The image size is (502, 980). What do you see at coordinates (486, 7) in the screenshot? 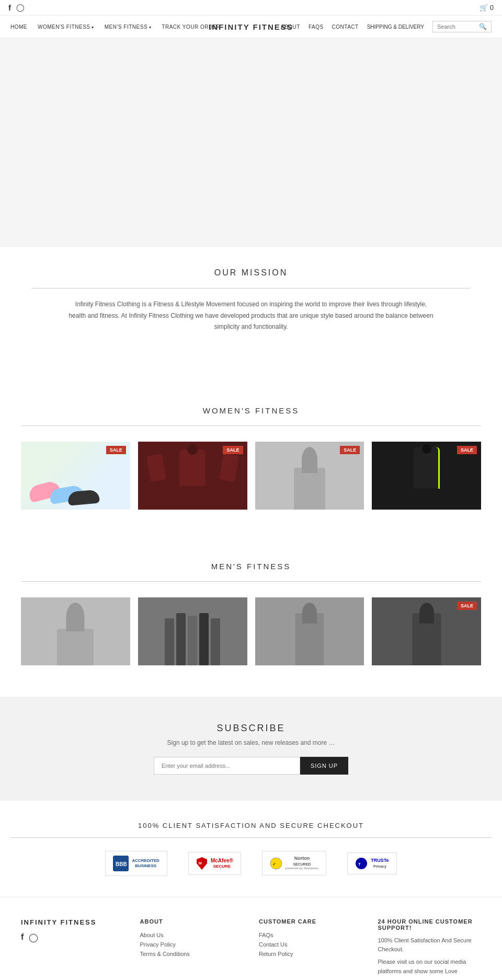
I see `cart-button: 🛒 0` at bounding box center [486, 7].